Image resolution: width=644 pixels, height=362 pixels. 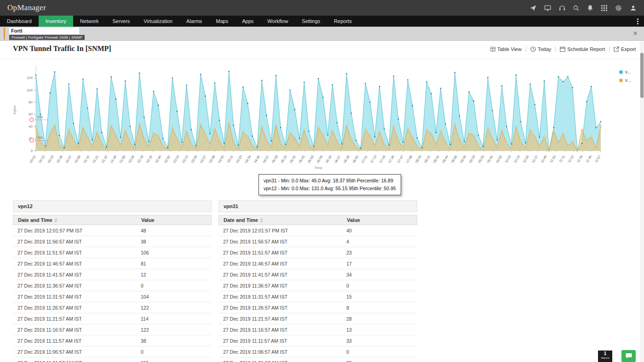 What do you see at coordinates (261, 221) in the screenshot?
I see `sort-icon` at bounding box center [261, 221].